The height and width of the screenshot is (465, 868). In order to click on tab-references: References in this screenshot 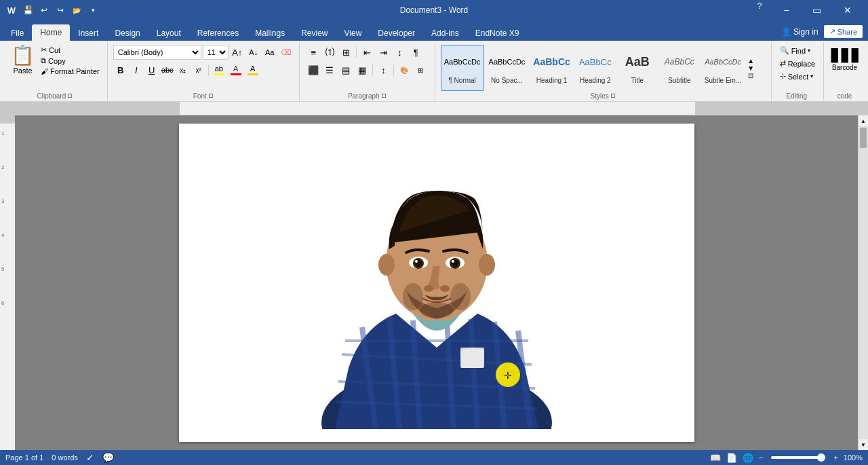, I will do `click(218, 33)`.